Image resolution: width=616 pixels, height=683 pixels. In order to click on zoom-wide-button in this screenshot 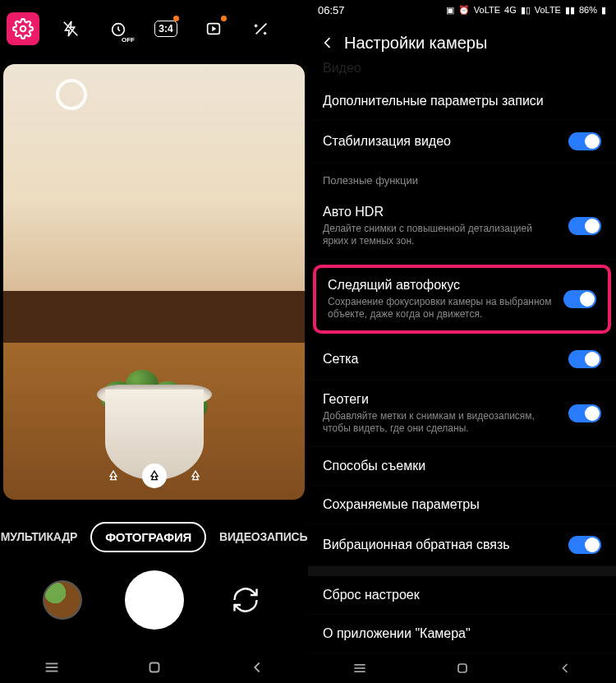, I will do `click(154, 476)`.